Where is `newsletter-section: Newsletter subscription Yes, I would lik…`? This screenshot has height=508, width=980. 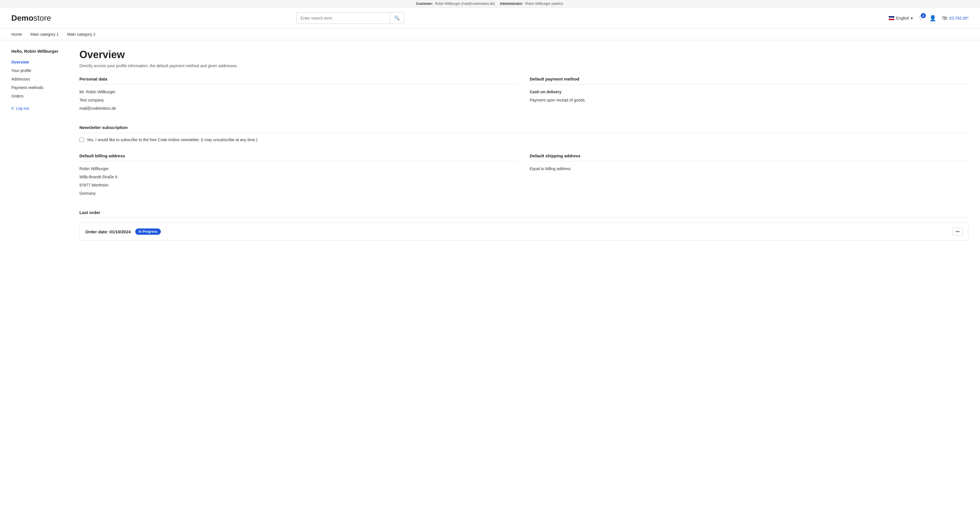
newsletter-section: Newsletter subscription Yes, I would lik… is located at coordinates (524, 134).